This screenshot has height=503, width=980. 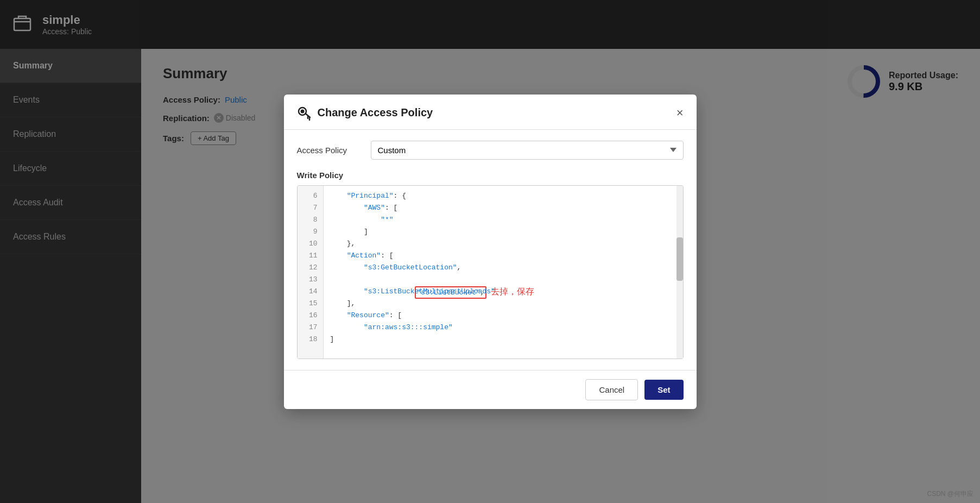 I want to click on line-numbers: 6 7 8 9 10 11 12 13 14 15 16 17 18, so click(x=311, y=272).